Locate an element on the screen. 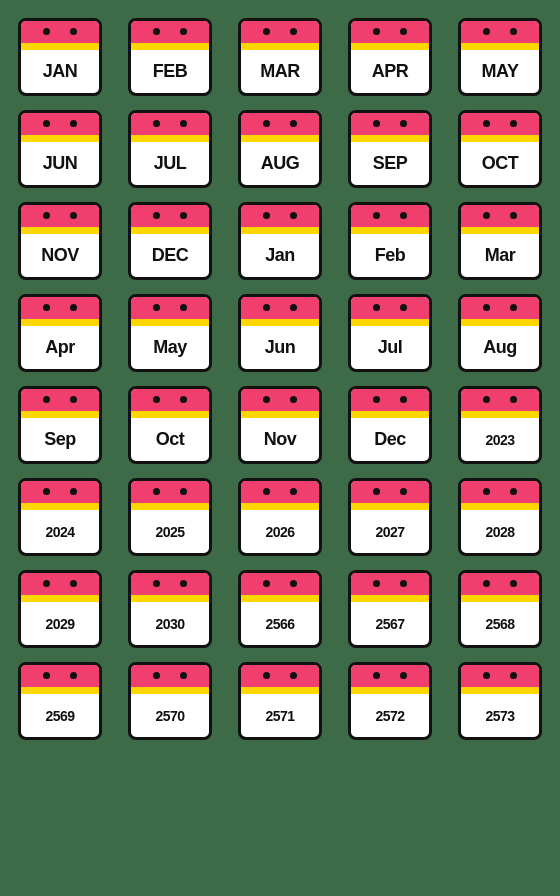  calendar-item-17: Jun is located at coordinates (280, 333).